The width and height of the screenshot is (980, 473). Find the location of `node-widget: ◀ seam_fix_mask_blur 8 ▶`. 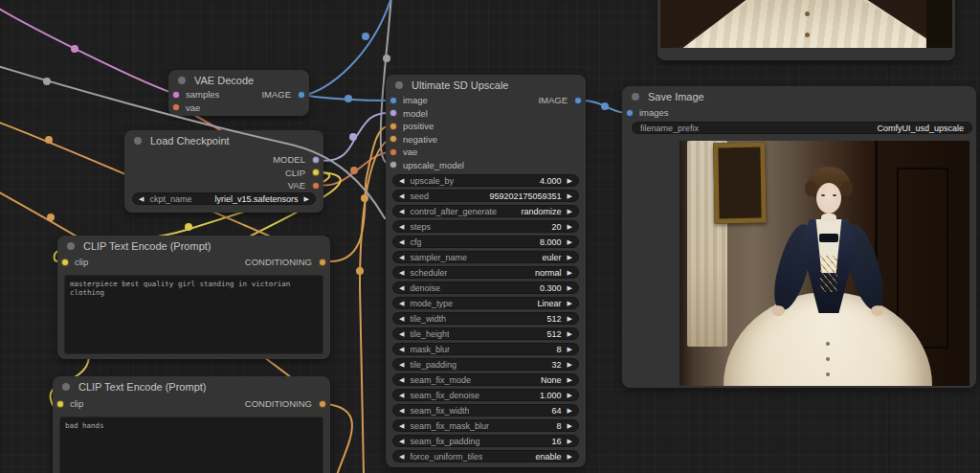

node-widget: ◀ seam_fix_mask_blur 8 ▶ is located at coordinates (486, 425).